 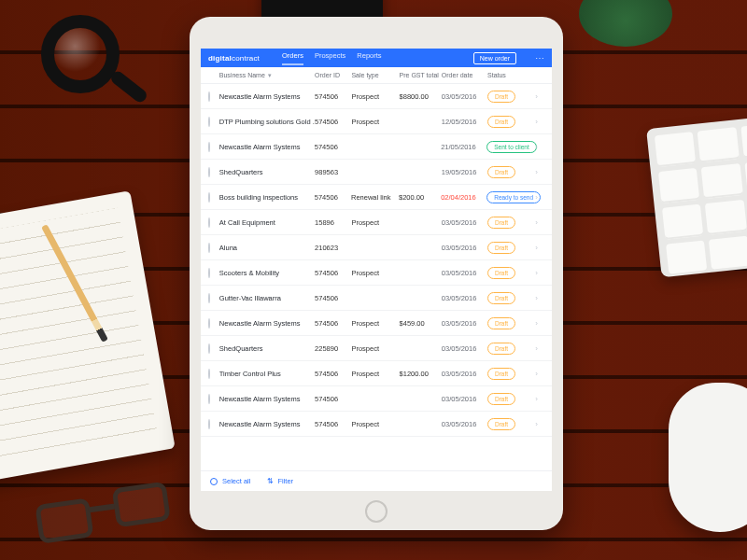 I want to click on table-row: Aluna21062303/05/2016Draft›, so click(x=376, y=248).